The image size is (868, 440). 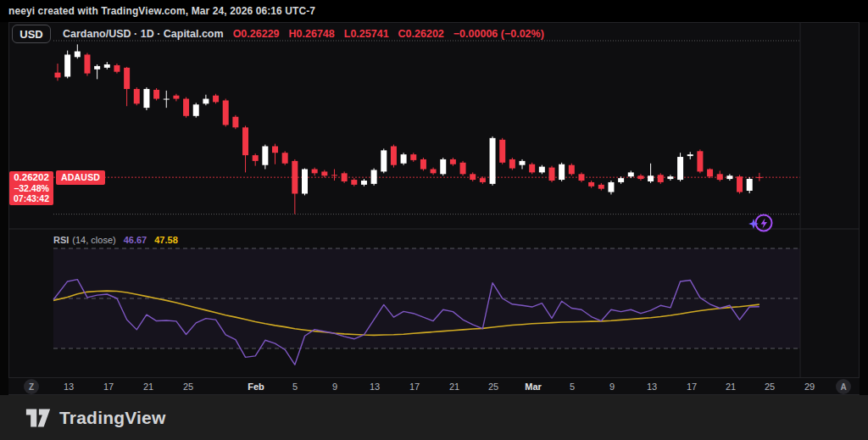 What do you see at coordinates (61, 240) in the screenshot?
I see `rsi-title: RSI` at bounding box center [61, 240].